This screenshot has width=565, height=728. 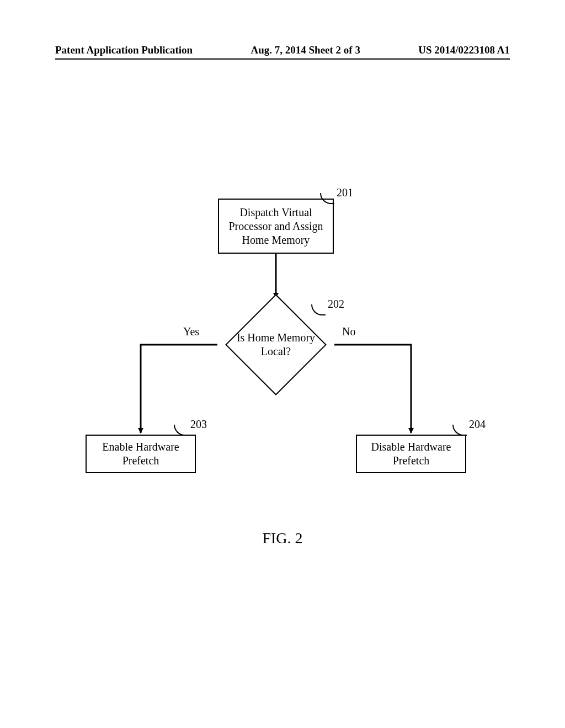 What do you see at coordinates (282, 52) in the screenshot?
I see `page-header: Patent Application Publication Aug. 7, 2…` at bounding box center [282, 52].